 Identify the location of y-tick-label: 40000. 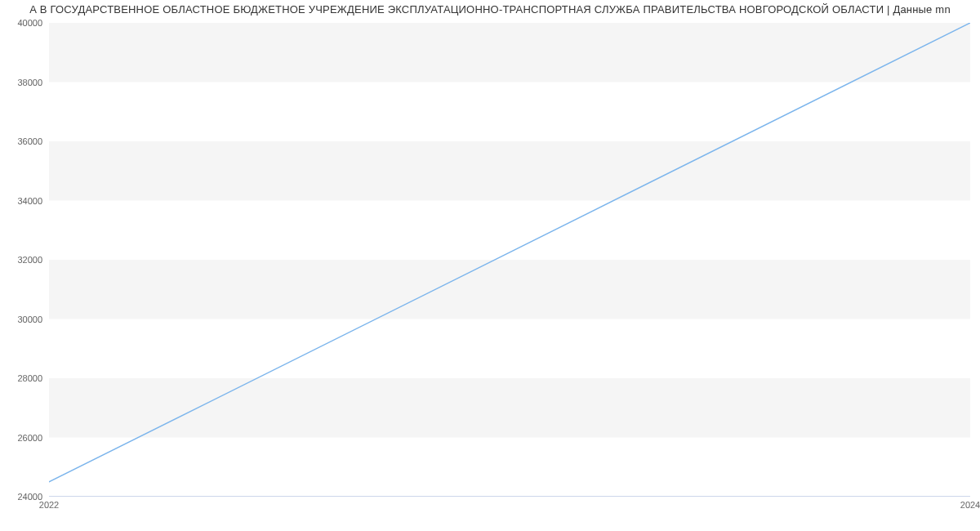
(33, 23).